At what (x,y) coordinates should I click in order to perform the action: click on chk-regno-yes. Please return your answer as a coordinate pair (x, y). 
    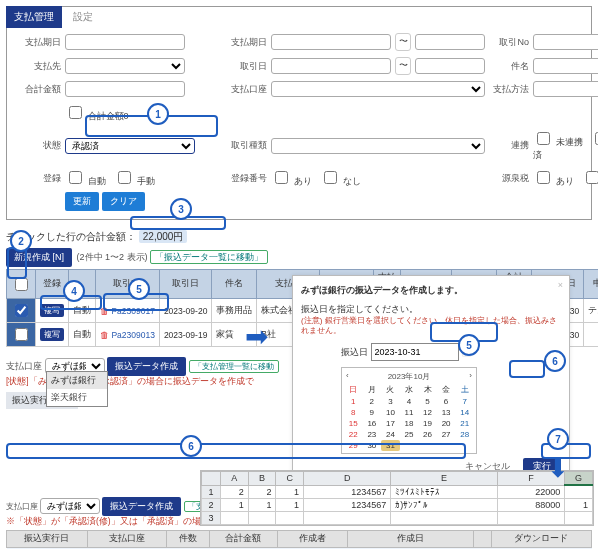
    Looking at the image, I should click on (282, 178).